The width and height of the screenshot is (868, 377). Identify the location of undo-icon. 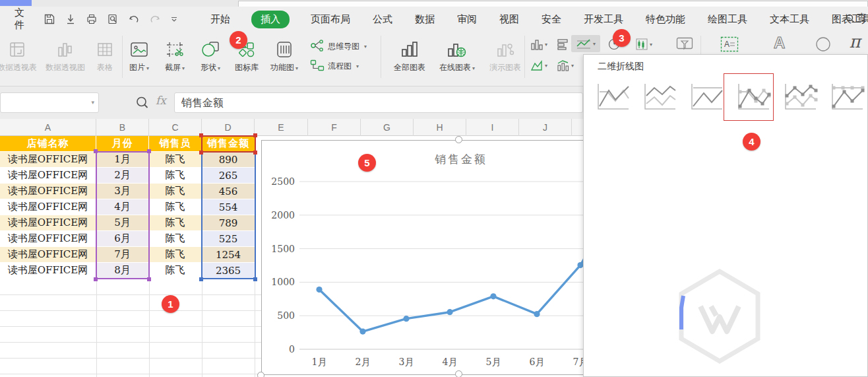
(134, 19).